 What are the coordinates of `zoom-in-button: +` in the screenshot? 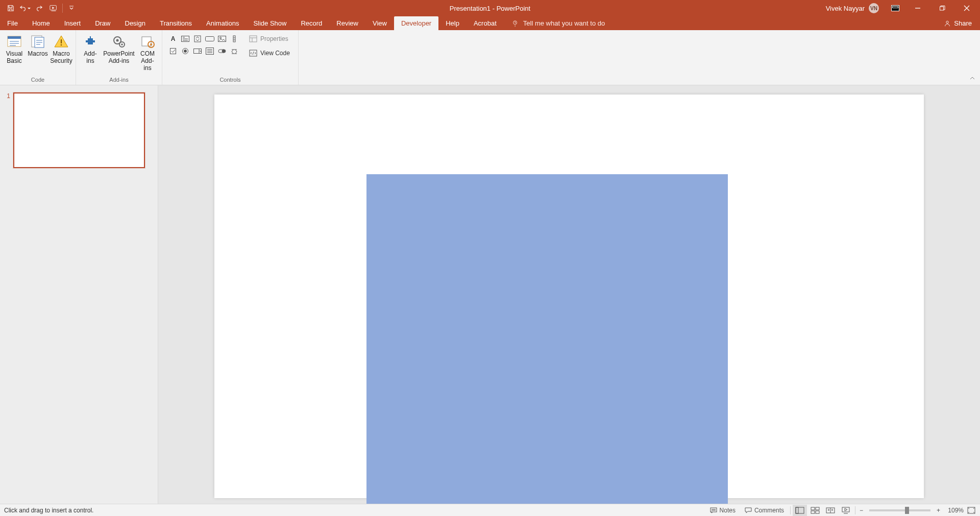 It's located at (938, 510).